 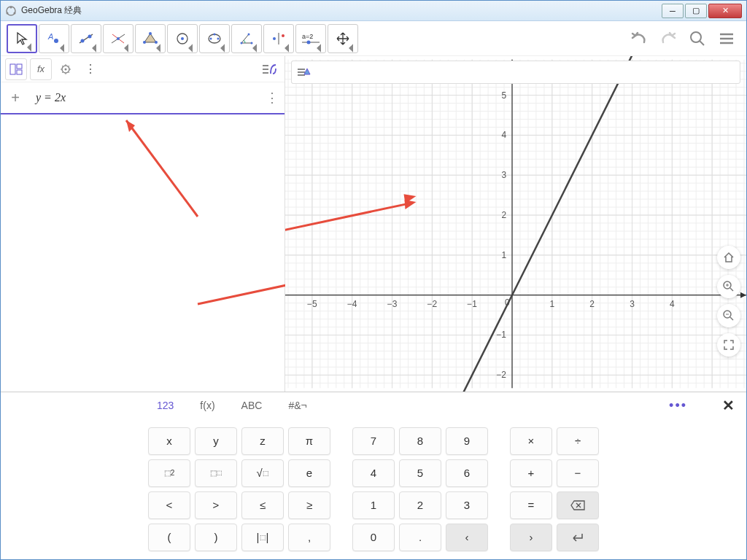 What do you see at coordinates (169, 537) in the screenshot?
I see `key-(: (` at bounding box center [169, 537].